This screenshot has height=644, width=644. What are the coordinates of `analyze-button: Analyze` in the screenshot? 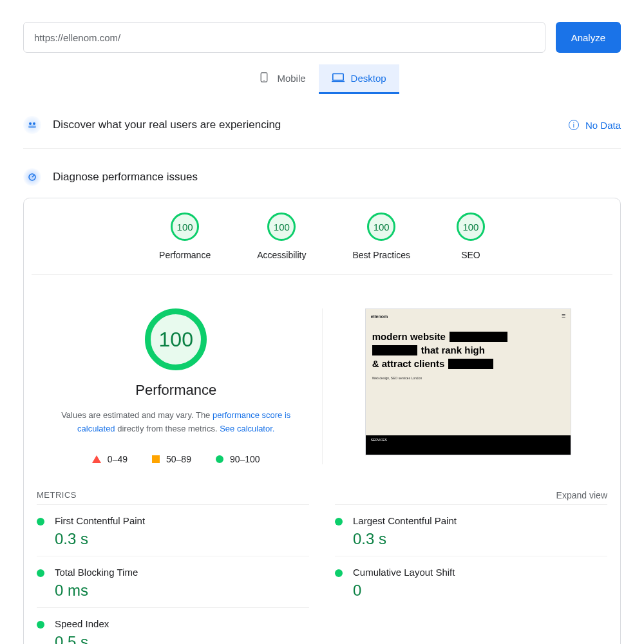 It's located at (589, 37).